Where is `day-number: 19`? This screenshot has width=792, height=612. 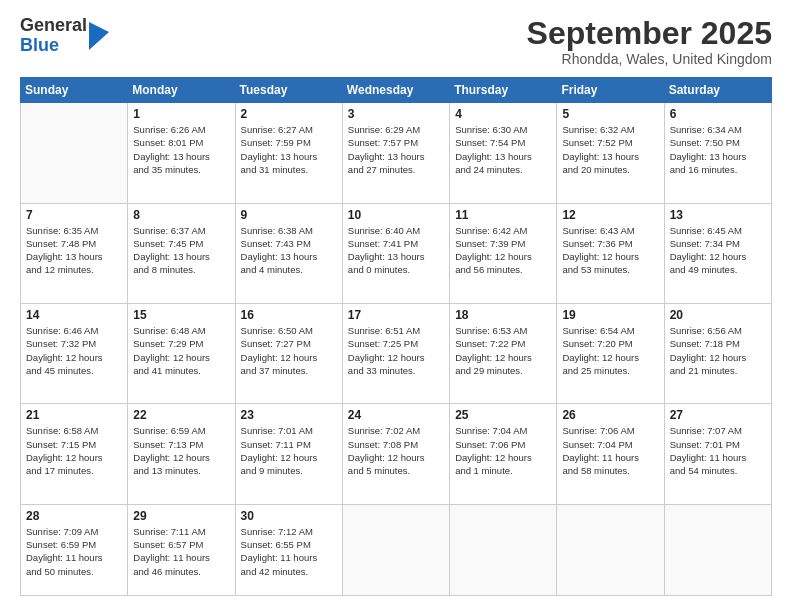
day-number: 19 is located at coordinates (610, 315).